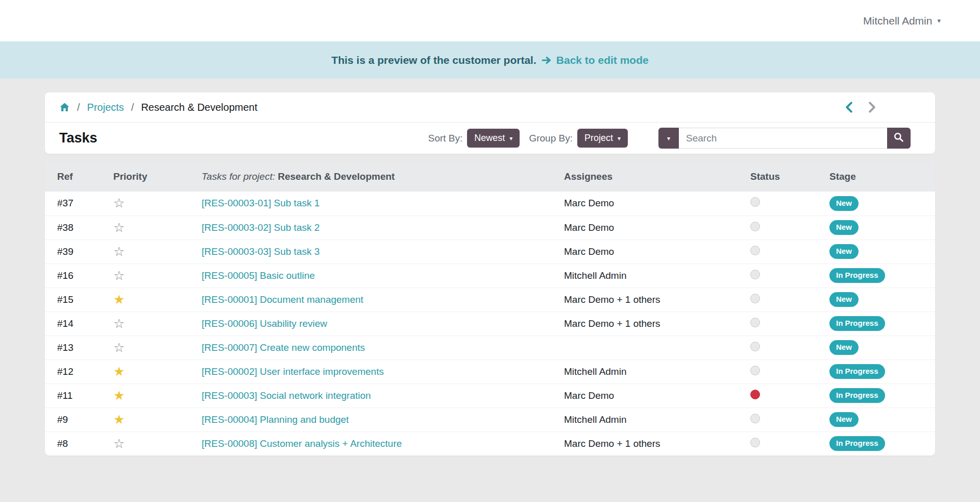  What do you see at coordinates (73, 228) in the screenshot?
I see `task-ref: #38` at bounding box center [73, 228].